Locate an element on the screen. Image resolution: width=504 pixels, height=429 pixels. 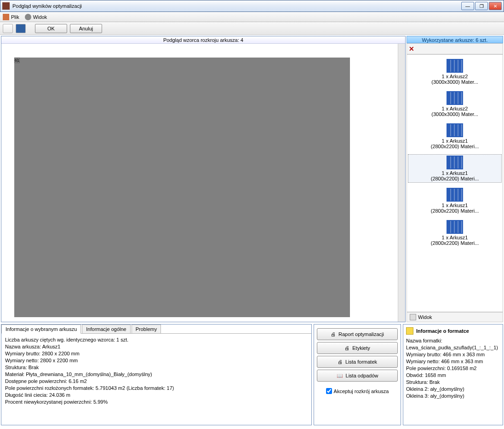
view-label: Widok is located at coordinates (425, 317).